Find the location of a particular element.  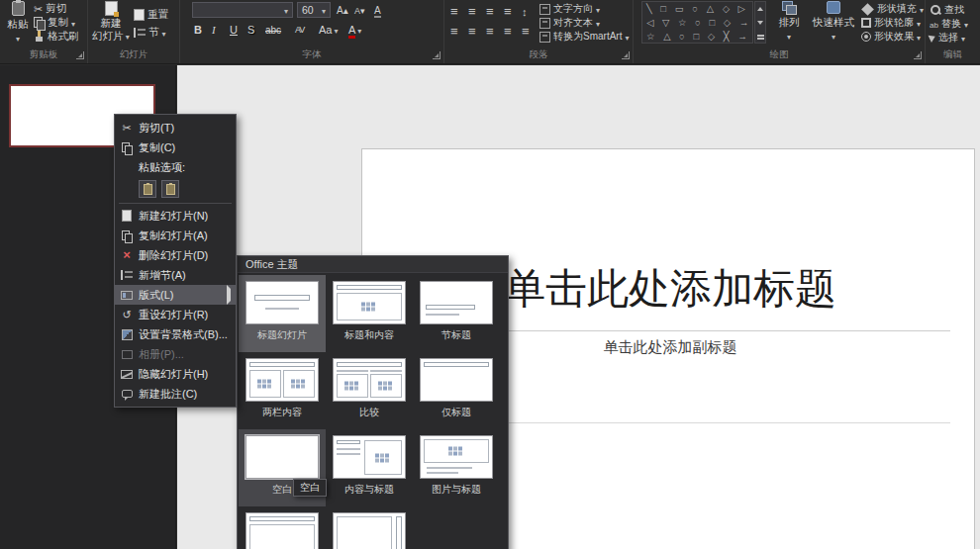

layout-option-comparison: 比较 is located at coordinates (369, 391).